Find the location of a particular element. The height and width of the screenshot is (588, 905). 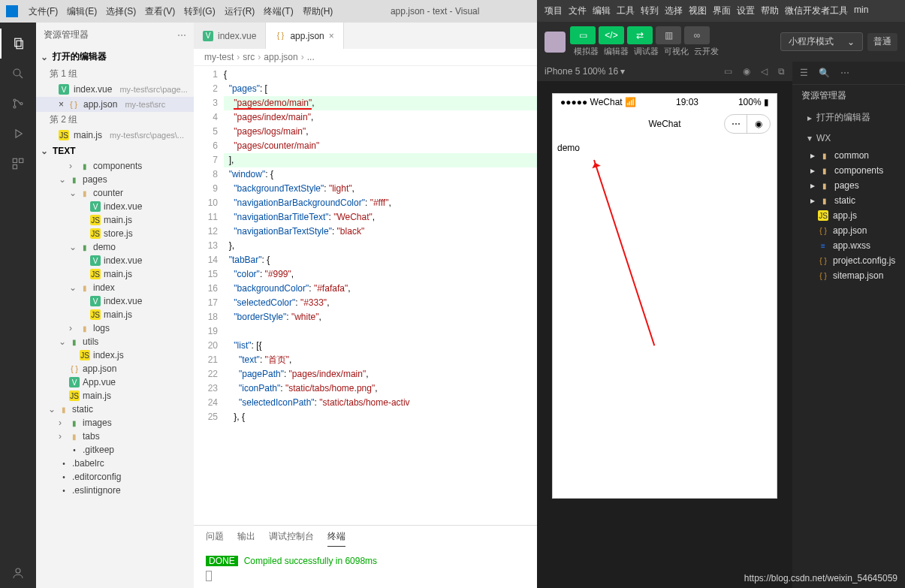

panel-tab: 问题 is located at coordinates (215, 538).